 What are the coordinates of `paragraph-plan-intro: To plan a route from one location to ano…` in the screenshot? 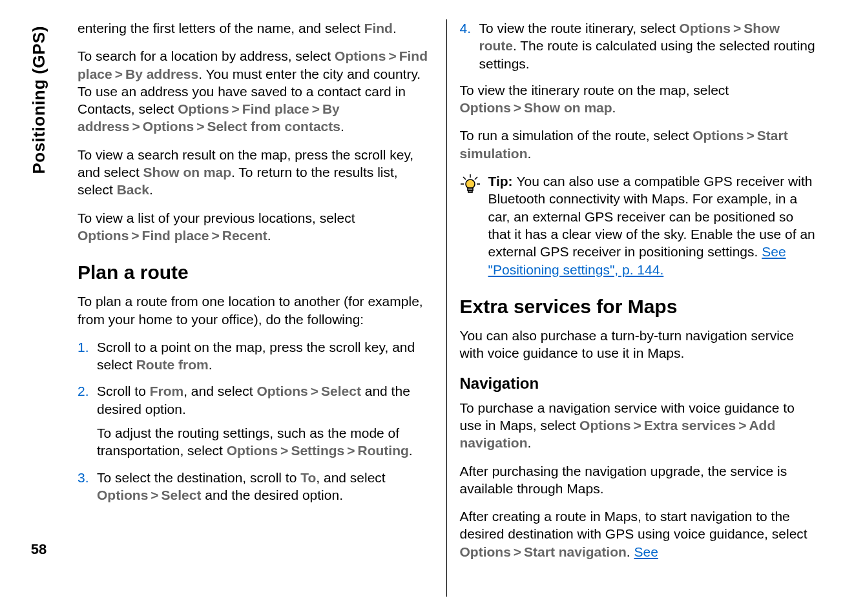 It's located at (256, 310).